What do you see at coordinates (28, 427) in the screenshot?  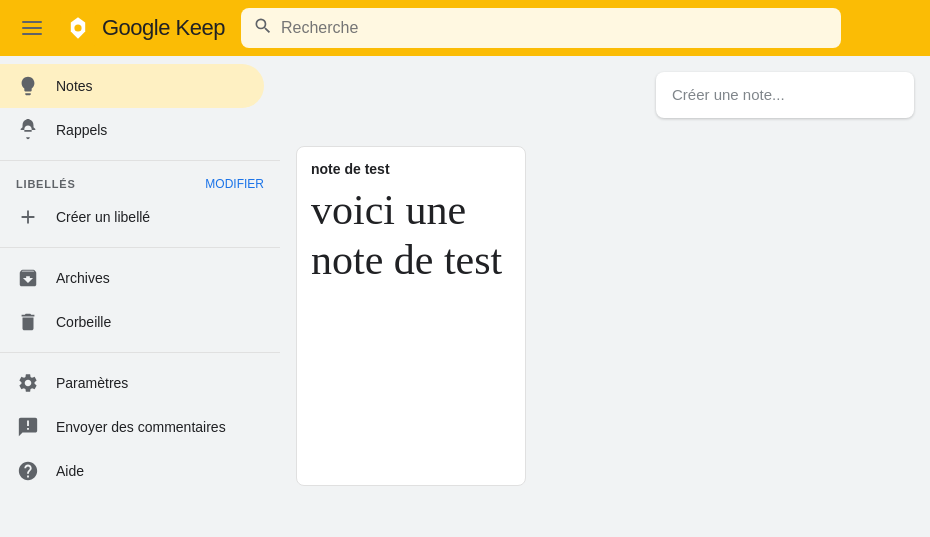 I see `feedback-icon` at bounding box center [28, 427].